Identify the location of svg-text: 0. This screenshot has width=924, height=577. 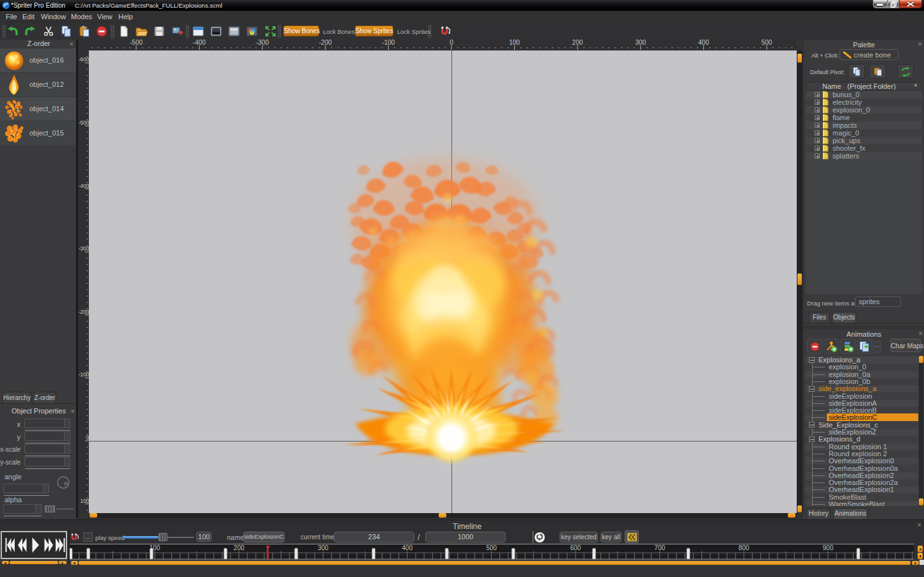
(451, 43).